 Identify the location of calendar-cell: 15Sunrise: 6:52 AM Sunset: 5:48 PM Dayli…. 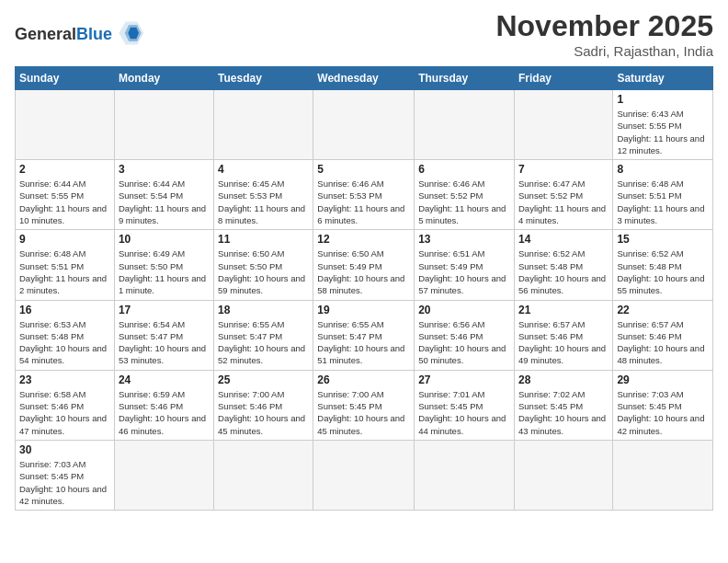
(664, 265).